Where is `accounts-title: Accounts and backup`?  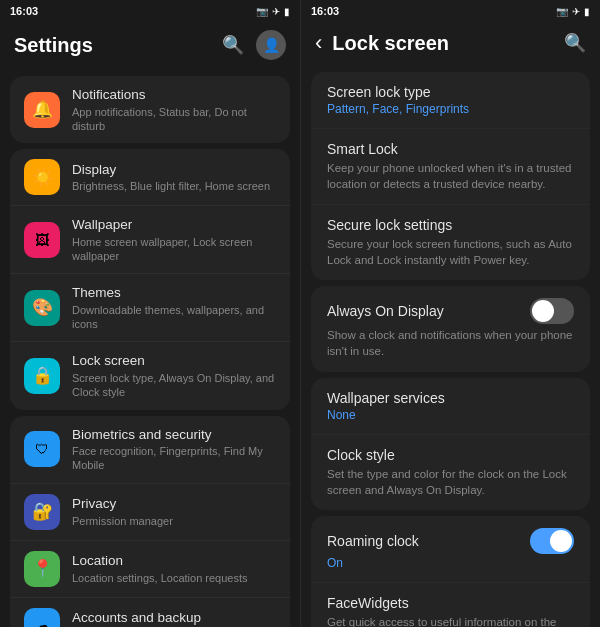
accounts-title: Accounts and backup is located at coordinates (174, 618).